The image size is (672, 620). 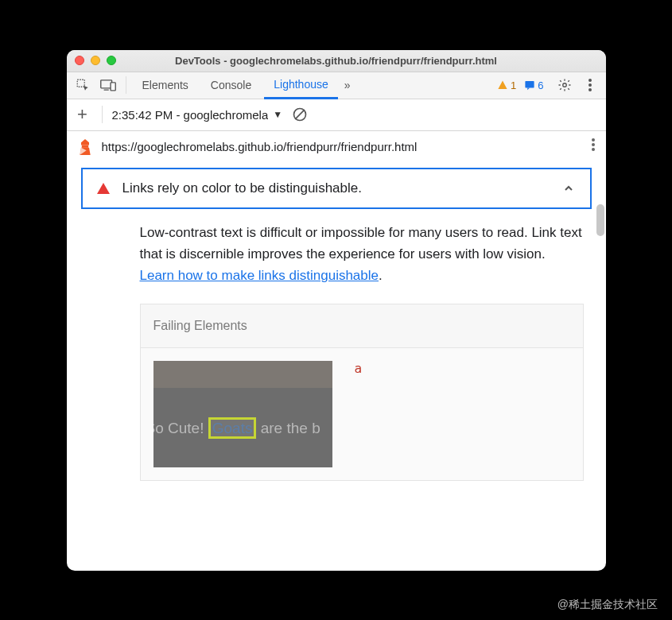 What do you see at coordinates (590, 85) in the screenshot?
I see `more-menu-icon` at bounding box center [590, 85].